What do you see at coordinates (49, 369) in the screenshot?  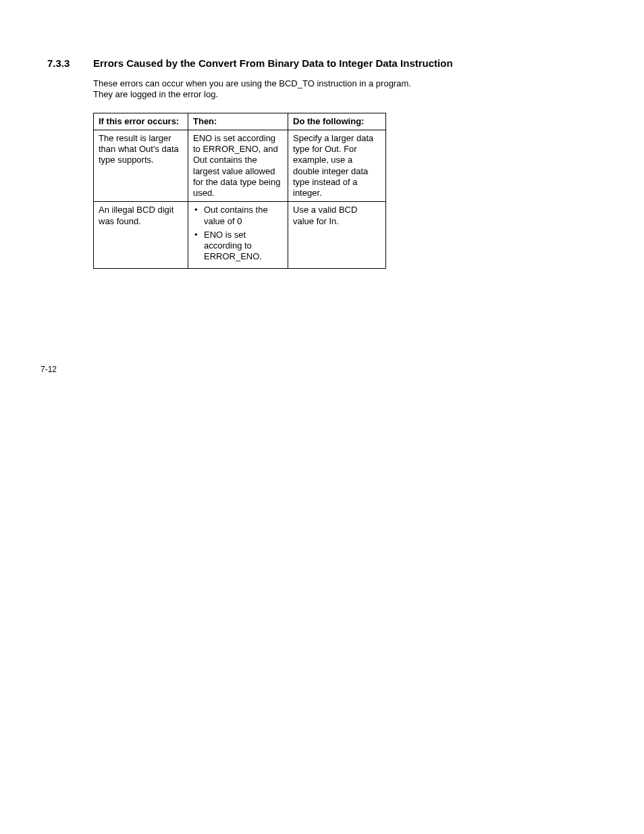 I see `page-number: 7-12` at bounding box center [49, 369].